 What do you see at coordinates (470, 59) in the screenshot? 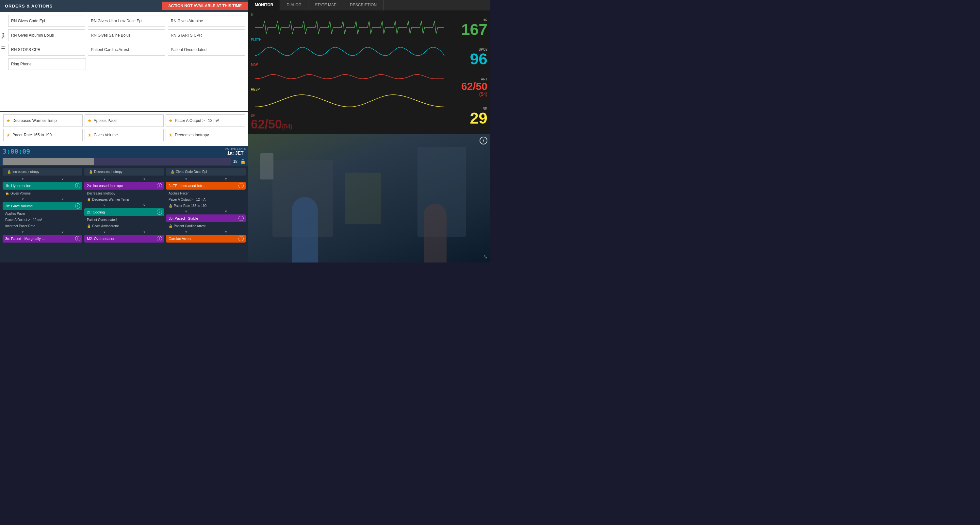
I see `spo2-value: 96` at bounding box center [470, 59].